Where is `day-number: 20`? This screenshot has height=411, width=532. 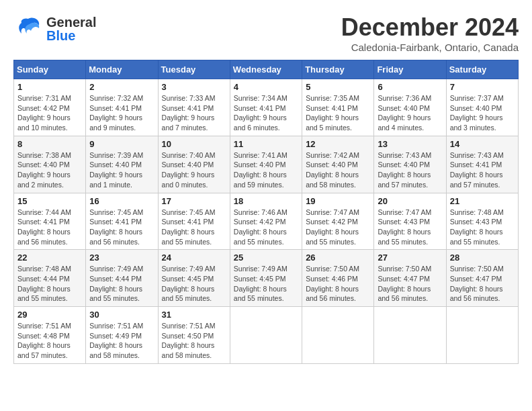
day-number: 20 is located at coordinates (410, 201).